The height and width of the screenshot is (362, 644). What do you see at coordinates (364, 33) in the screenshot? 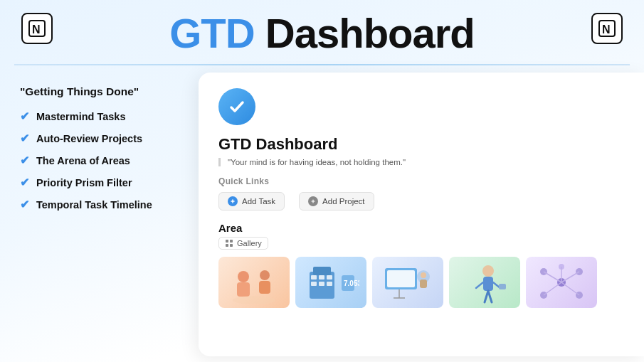
I see `title-dashboard: Dashboard` at bounding box center [364, 33].